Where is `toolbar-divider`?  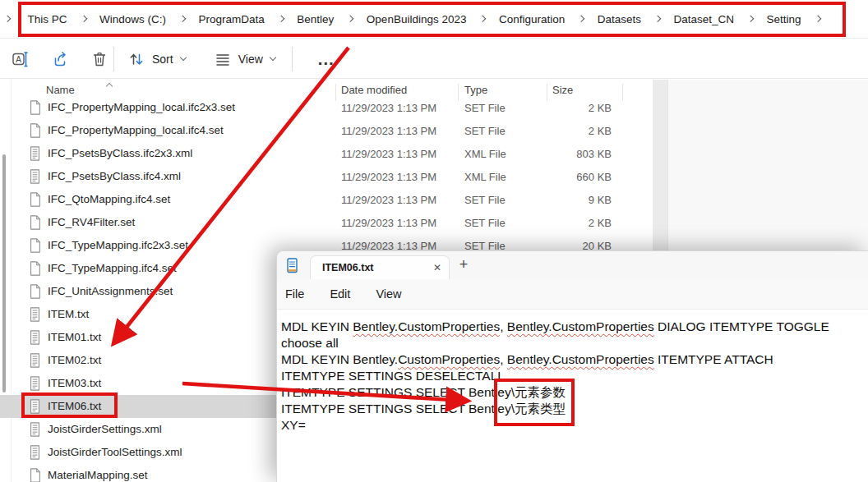
toolbar-divider is located at coordinates (293, 59).